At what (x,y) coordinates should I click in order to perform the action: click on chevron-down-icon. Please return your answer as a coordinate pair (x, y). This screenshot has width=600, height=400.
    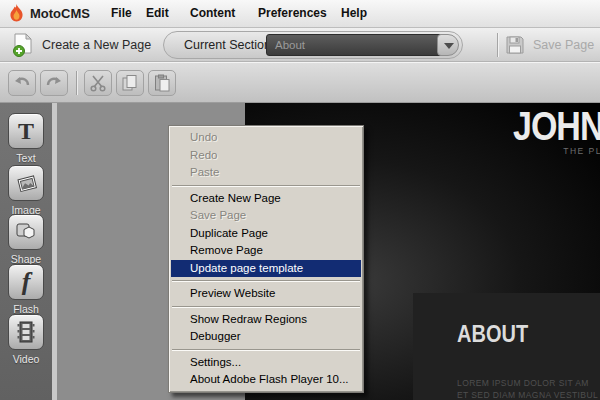
    Looking at the image, I should click on (449, 46).